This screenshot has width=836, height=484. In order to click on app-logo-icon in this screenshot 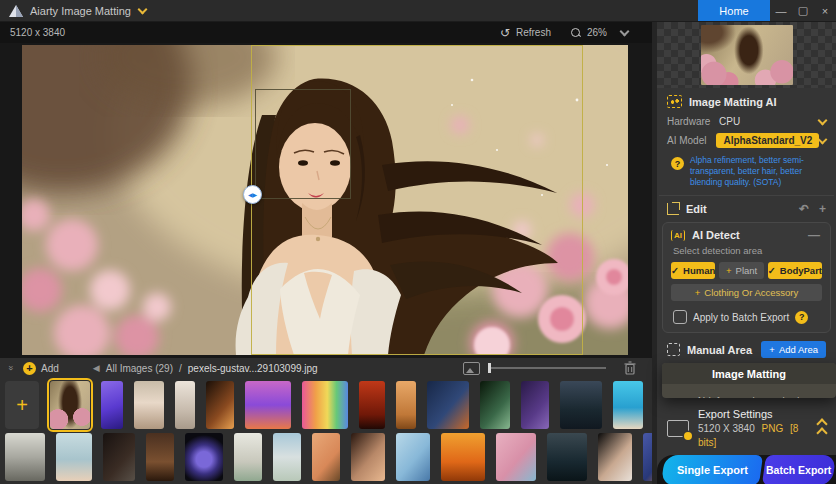, I will do `click(16, 11)`.